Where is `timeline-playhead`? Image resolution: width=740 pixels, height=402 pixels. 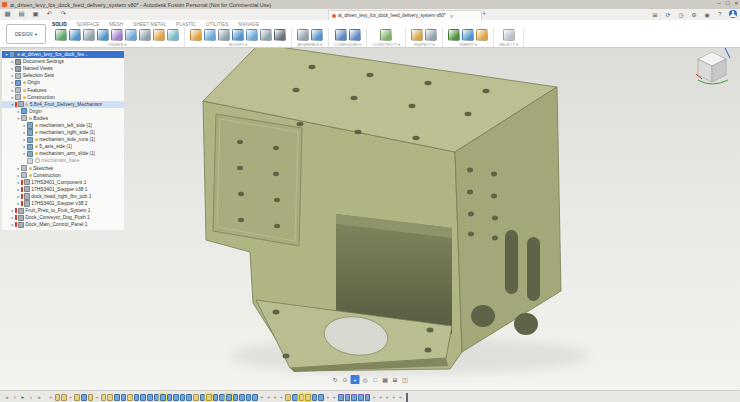 timeline-playhead is located at coordinates (407, 398).